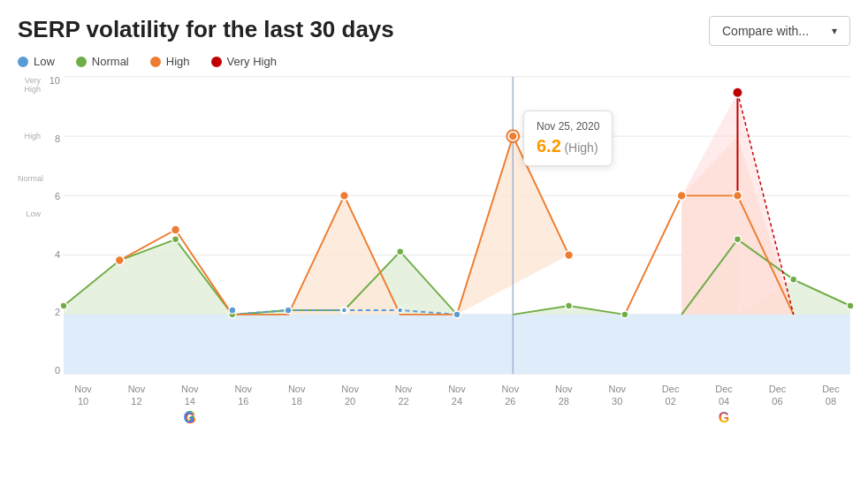  Describe the element at coordinates (671, 396) in the screenshot. I see `x-label-dec02: Dec02` at that location.